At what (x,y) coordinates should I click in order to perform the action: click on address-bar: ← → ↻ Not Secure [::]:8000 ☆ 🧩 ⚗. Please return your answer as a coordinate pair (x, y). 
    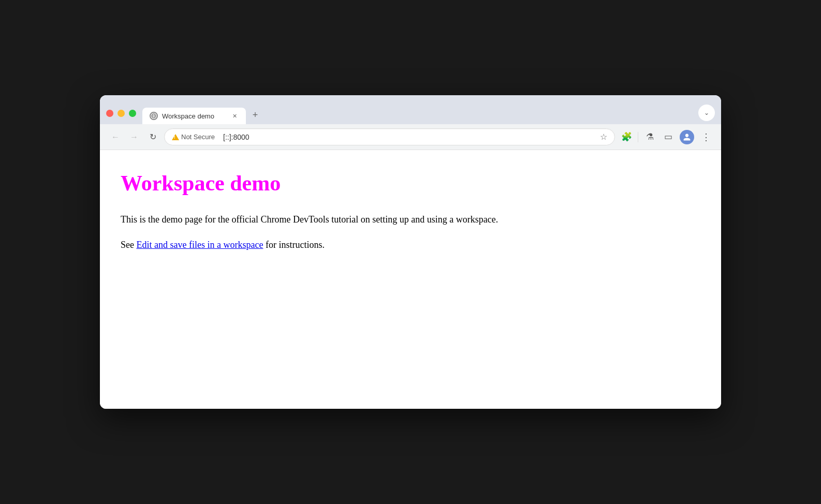
    Looking at the image, I should click on (411, 137).